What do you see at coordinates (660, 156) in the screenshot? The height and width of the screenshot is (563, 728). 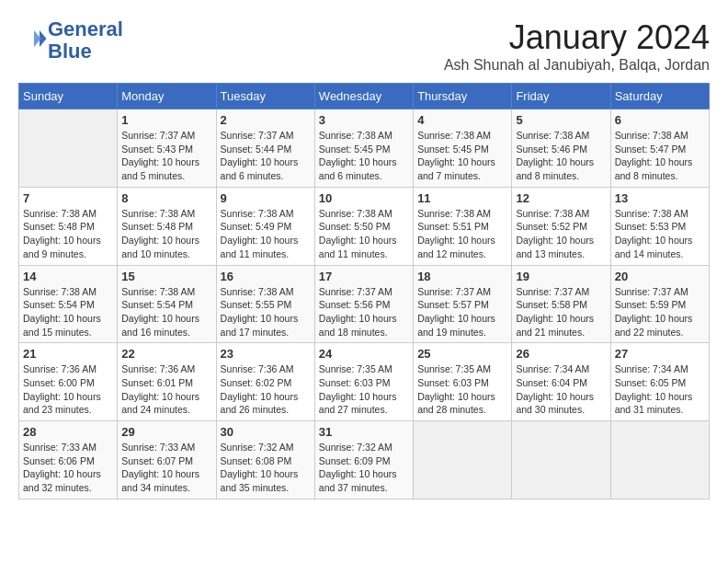 I see `day-info: Sunrise: 7:38 AM Sunset: 5:47 PM Dayligh…` at bounding box center [660, 156].